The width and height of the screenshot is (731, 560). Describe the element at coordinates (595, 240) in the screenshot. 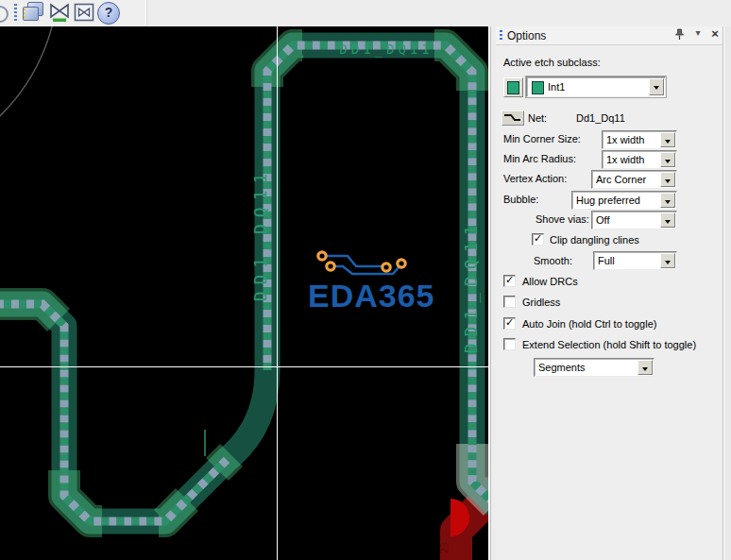

I see `clip-dangling-label: Clip dangling clines` at that location.